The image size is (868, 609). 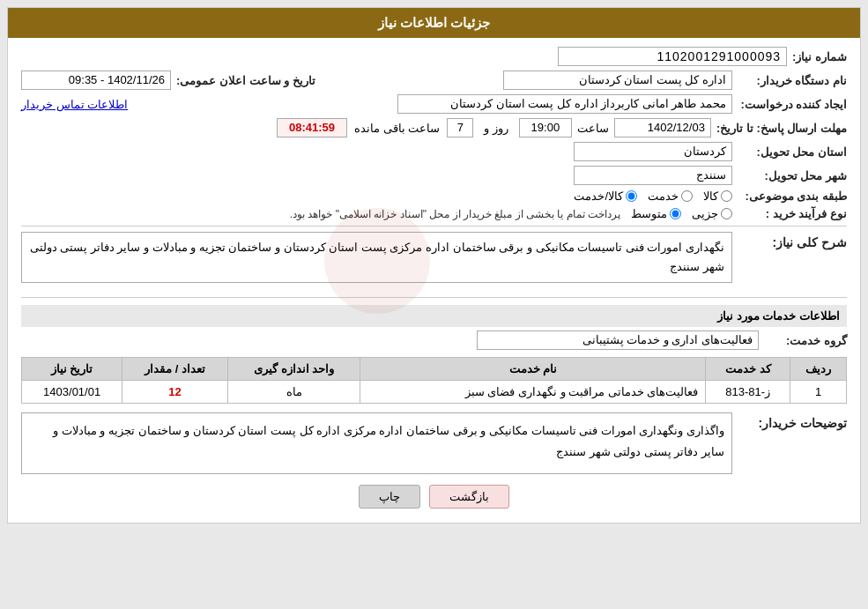 I want to click on niaz-number-row: شماره نیاز: 1102001291000093, so click(x=434, y=56).